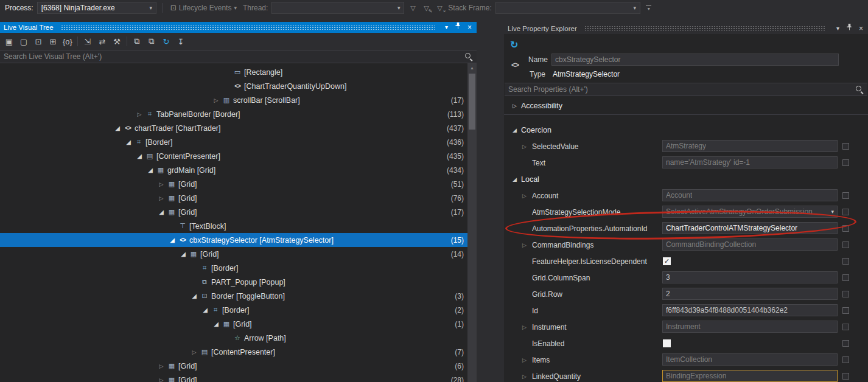 Image resolution: width=868 pixels, height=382 pixels. I want to click on tree-row-border: ◢⌗[Border](2), so click(234, 310).